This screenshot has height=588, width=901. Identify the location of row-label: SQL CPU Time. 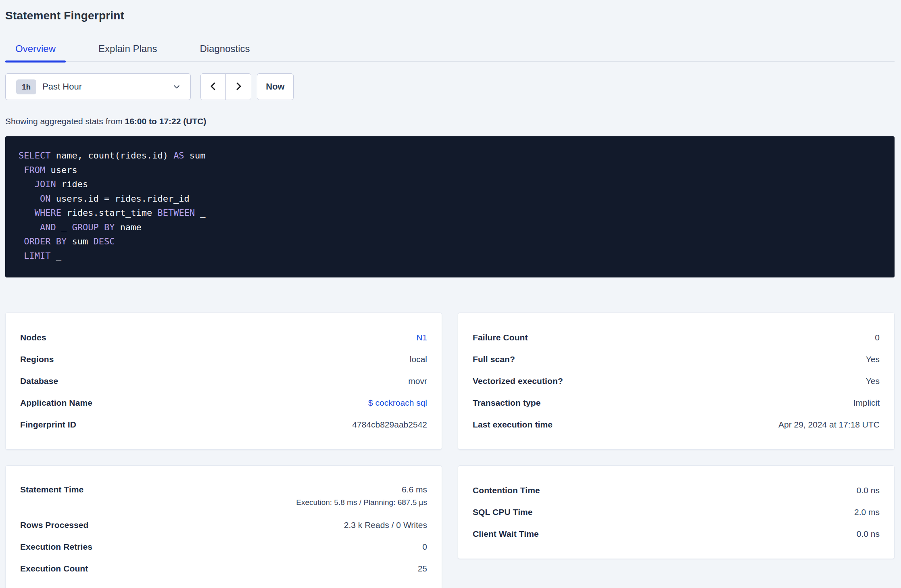
(503, 512).